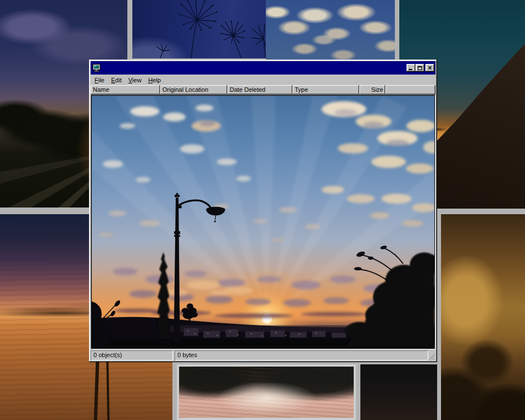 The image size is (525, 420). Describe the element at coordinates (420, 68) in the screenshot. I see `maximize-icon` at that location.